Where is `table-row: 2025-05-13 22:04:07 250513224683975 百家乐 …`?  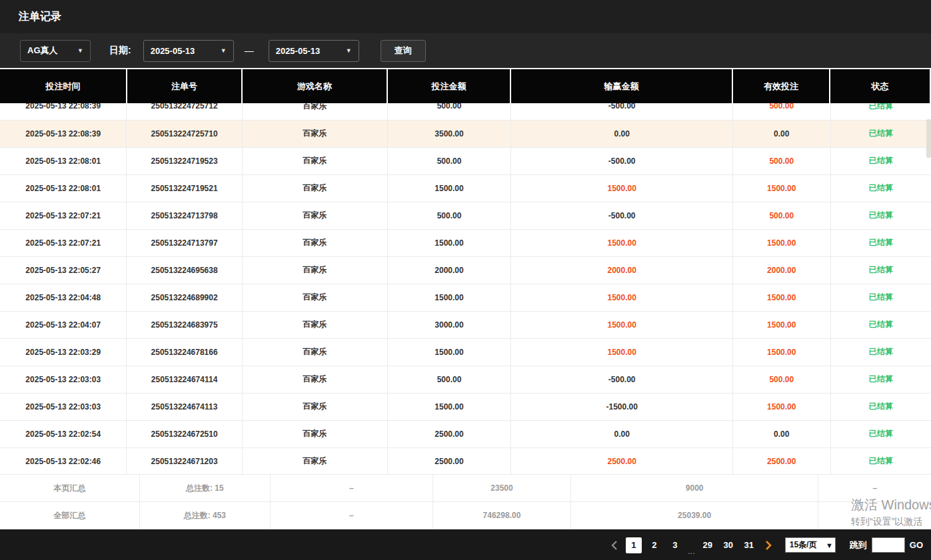
table-row: 2025-05-13 22:04:07 250513224683975 百家乐 … is located at coordinates (465, 325).